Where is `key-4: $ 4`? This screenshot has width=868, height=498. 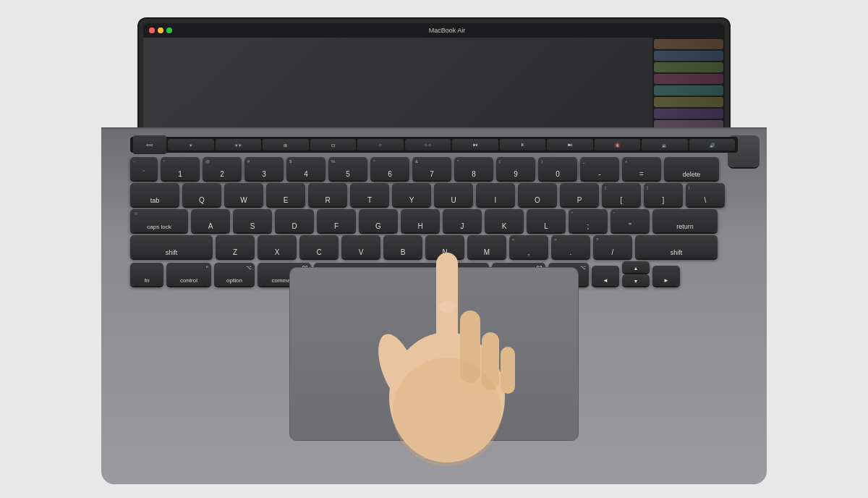 key-4: $ 4 is located at coordinates (306, 169).